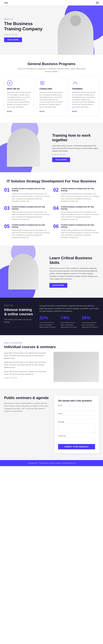  I want to click on hero-about-label: ABOUT US, so click(28, 19).